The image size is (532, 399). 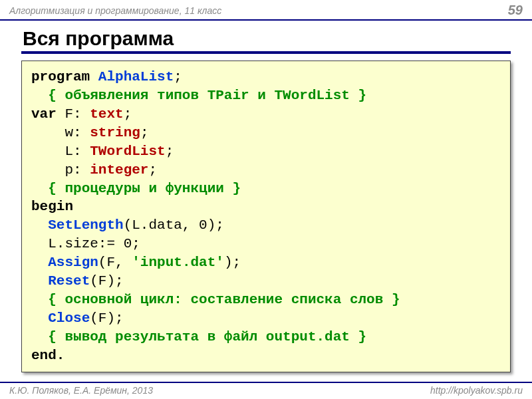 I want to click on call-reset: Reset, so click(x=69, y=281).